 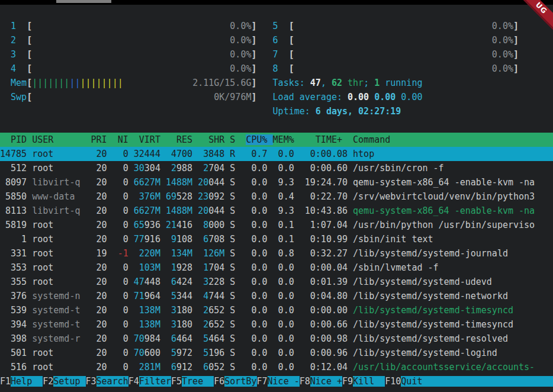 I want to click on table-header-row: PID USER PRI NI VIRT RES SHR S CPU% MEM%…, so click(x=276, y=140).